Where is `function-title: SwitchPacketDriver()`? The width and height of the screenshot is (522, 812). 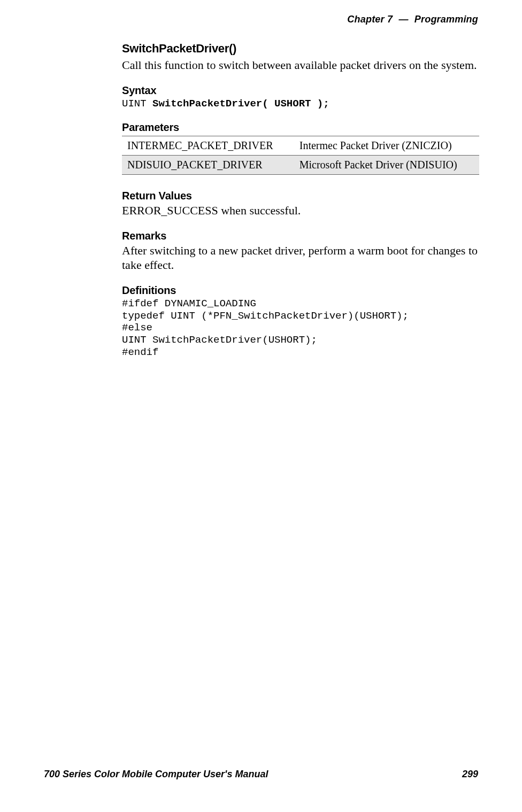
function-title: SwitchPacketDriver() is located at coordinates (301, 49).